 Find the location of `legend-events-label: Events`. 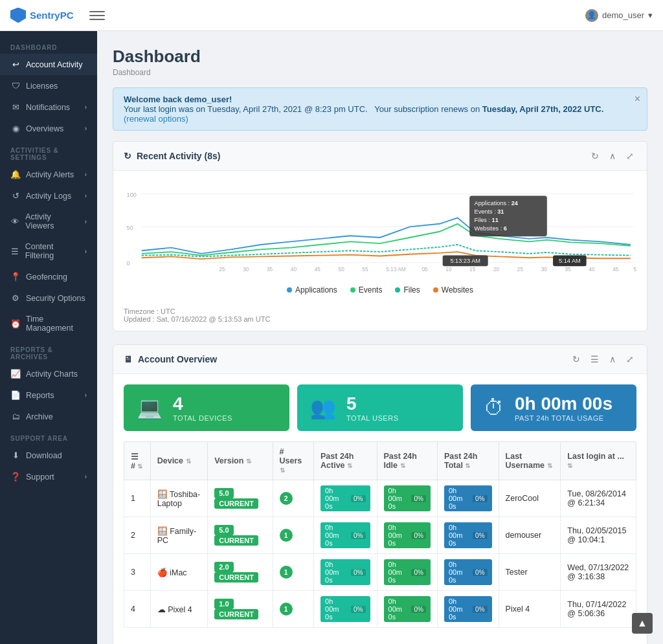

legend-events-label: Events is located at coordinates (370, 290).